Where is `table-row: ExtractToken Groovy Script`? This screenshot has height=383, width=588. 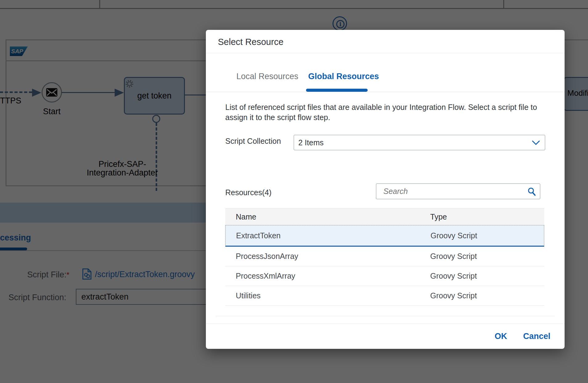 table-row: ExtractToken Groovy Script is located at coordinates (385, 236).